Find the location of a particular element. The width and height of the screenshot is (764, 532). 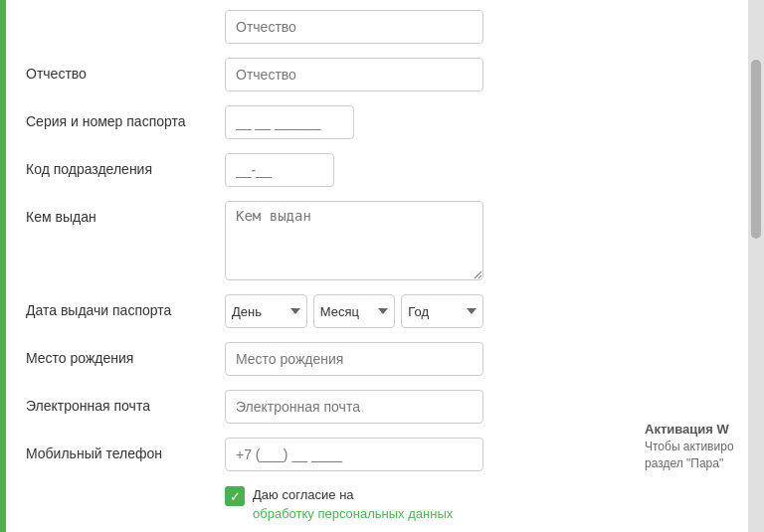

issued-label: Кем выдан is located at coordinates (125, 215).